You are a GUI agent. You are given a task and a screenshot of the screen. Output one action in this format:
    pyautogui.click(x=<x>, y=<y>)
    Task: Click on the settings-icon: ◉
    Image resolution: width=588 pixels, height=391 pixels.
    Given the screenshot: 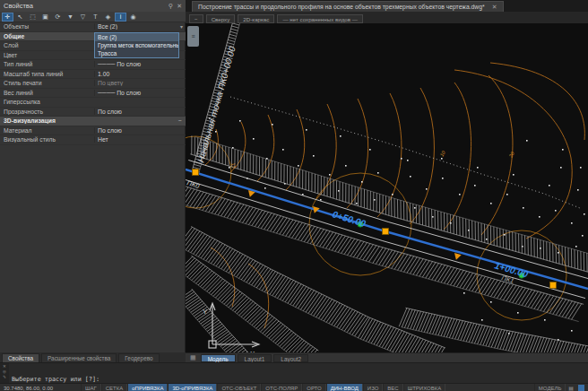 What is the action you would take?
    pyautogui.click(x=133, y=17)
    